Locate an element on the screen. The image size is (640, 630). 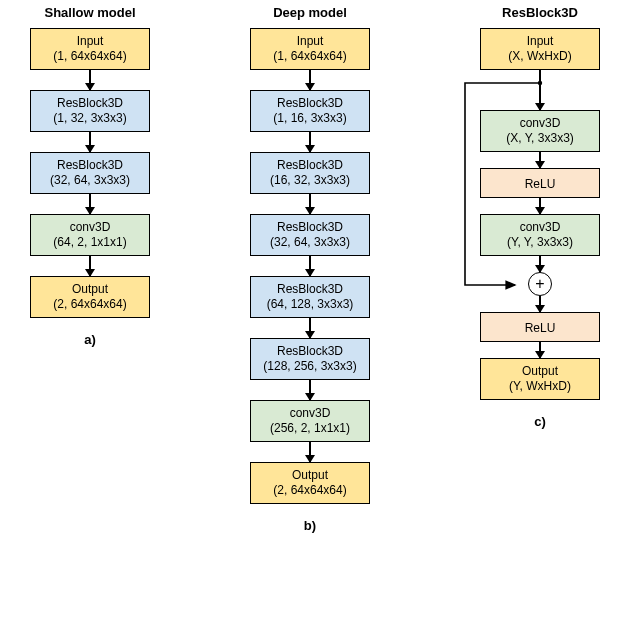
deep-res1: ResBlock3D (1, 16, 3x3x3) is located at coordinates (310, 111).